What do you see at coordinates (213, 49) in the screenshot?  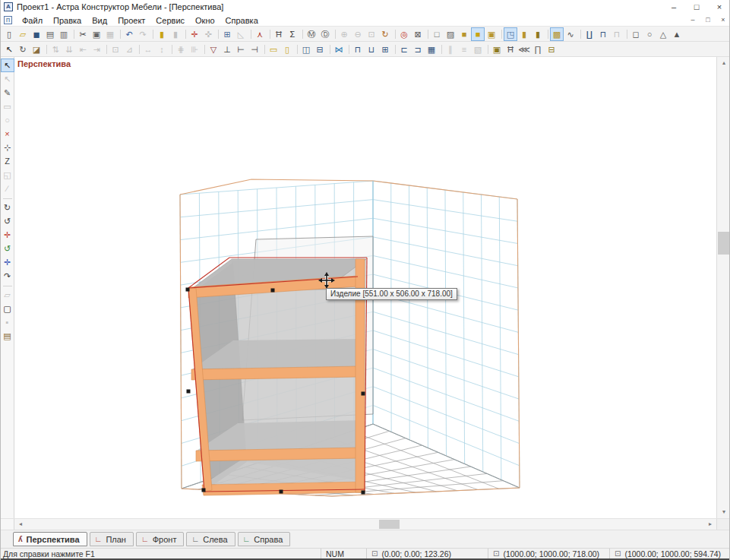 I see `filter-parts: ▽` at bounding box center [213, 49].